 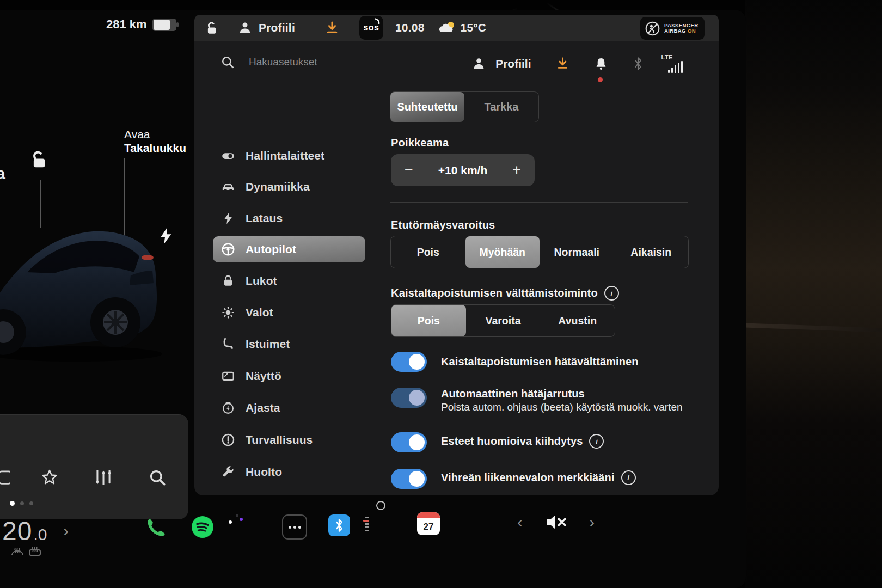 What do you see at coordinates (339, 525) in the screenshot?
I see `bluetooth-app-icon` at bounding box center [339, 525].